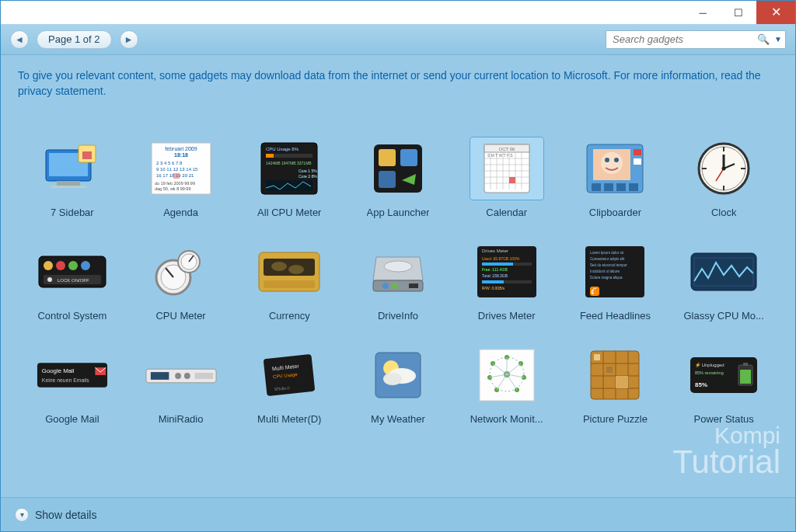 This screenshot has width=796, height=532. I want to click on gadget-my-weather: My Weather, so click(398, 384).